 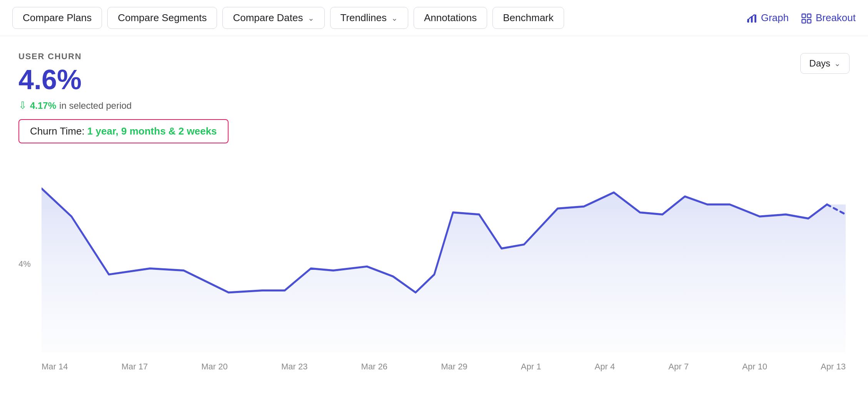 I want to click on metric-section: USER CHURN 4.6% ⇩ 4.17% in selected peri…, so click(x=124, y=102).